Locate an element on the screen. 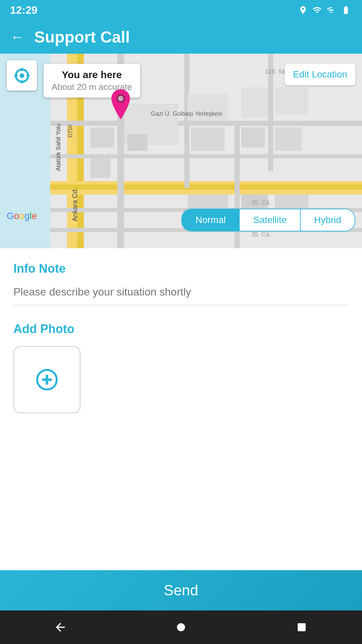 Image resolution: width=362 pixels, height=644 pixels. nav-recents-button is located at coordinates (302, 627).